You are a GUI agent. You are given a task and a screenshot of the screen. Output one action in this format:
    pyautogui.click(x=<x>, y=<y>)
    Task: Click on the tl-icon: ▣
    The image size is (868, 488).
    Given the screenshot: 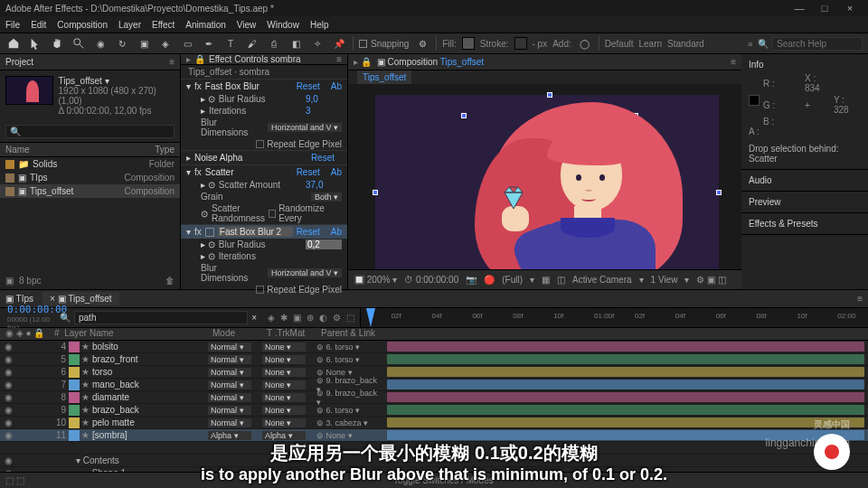 What is the action you would take?
    pyautogui.click(x=297, y=318)
    